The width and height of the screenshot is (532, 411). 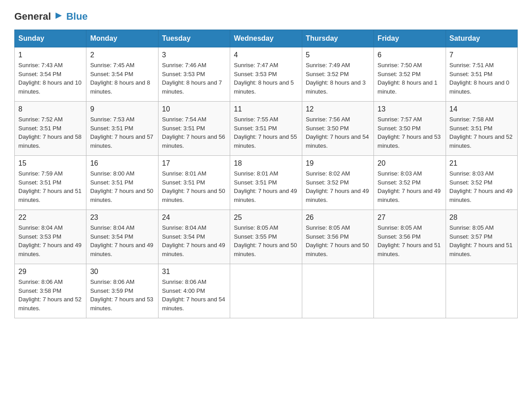 I want to click on day-number: 30, so click(x=122, y=272).